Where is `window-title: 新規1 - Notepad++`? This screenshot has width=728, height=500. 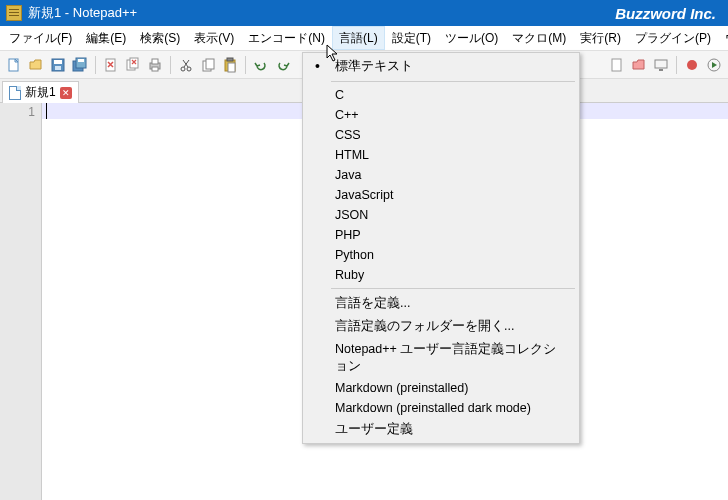
window-title: 新規1 - Notepad++ is located at coordinates (82, 13).